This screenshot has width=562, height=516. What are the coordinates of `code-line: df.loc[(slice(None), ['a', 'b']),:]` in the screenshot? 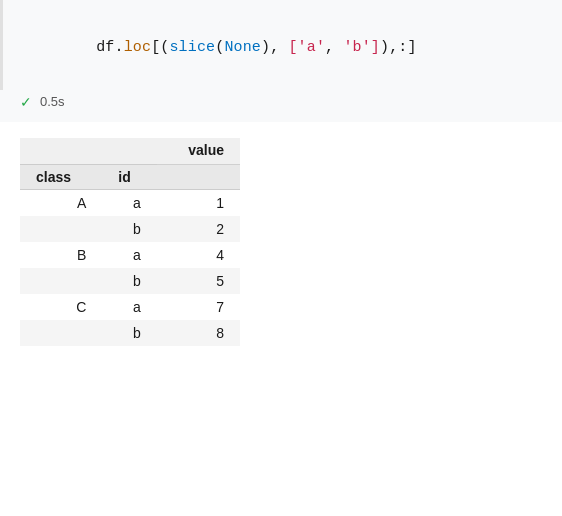 It's located at (282, 48).